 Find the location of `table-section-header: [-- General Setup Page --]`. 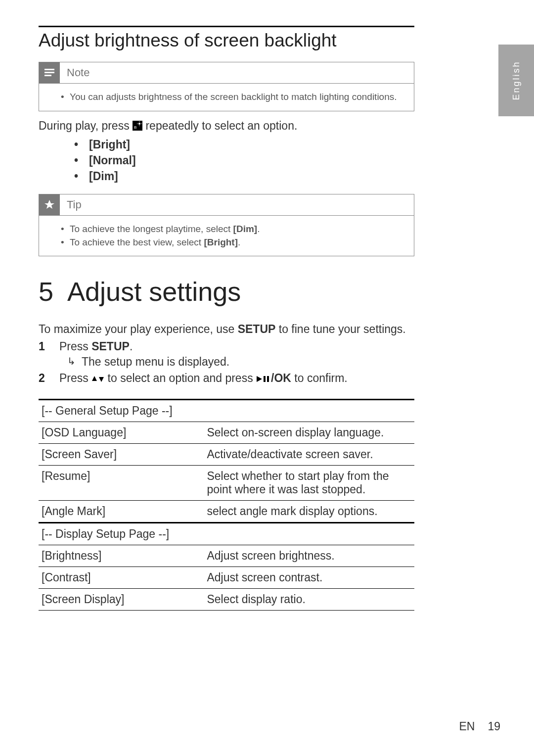

table-section-header: [-- General Setup Page --] is located at coordinates (226, 411).